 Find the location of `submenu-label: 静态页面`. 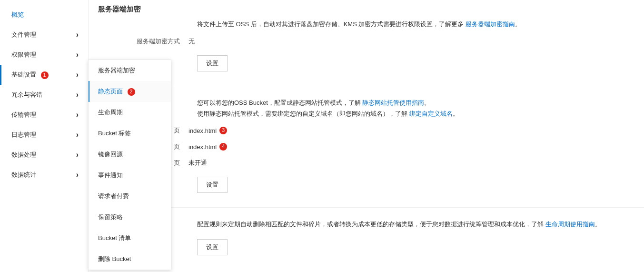

submenu-label: 静态页面 is located at coordinates (110, 91).